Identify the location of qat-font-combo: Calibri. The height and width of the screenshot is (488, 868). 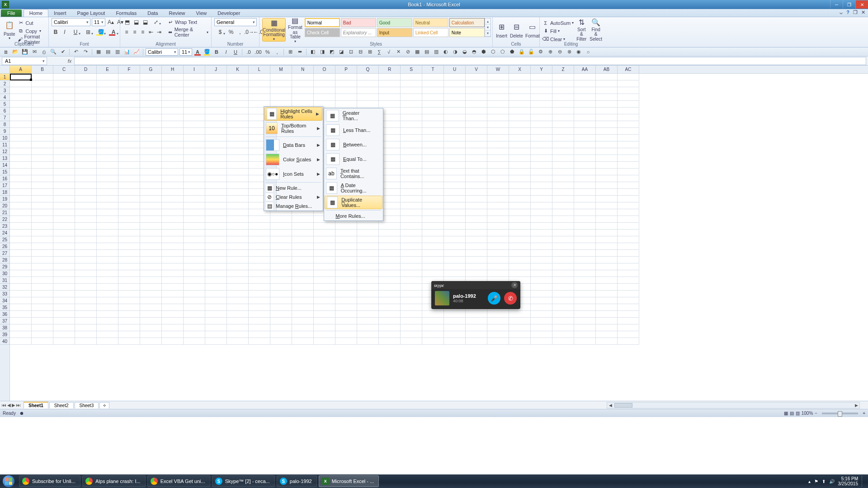
(162, 52).